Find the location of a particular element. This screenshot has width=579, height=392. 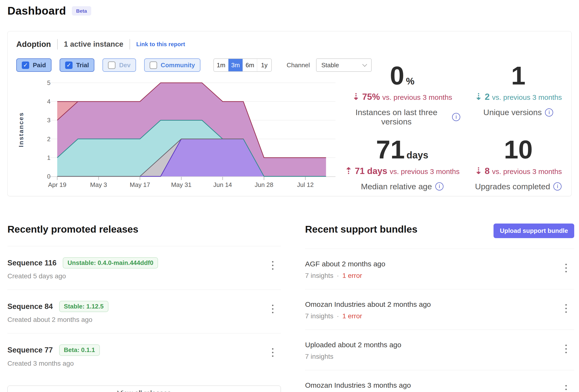

bundle-title: AGF about 2 months ago is located at coordinates (439, 264).